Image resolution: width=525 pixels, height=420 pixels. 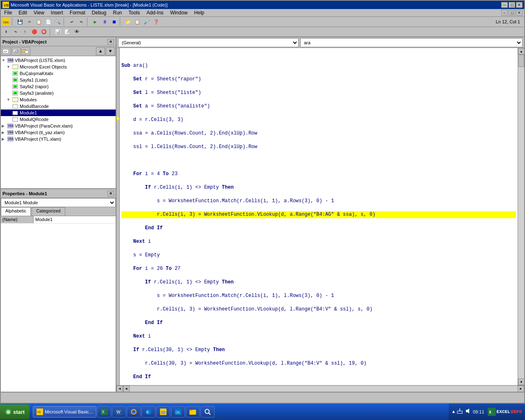 What do you see at coordinates (48, 212) in the screenshot?
I see `tab-categorized: Categorized` at bounding box center [48, 212].